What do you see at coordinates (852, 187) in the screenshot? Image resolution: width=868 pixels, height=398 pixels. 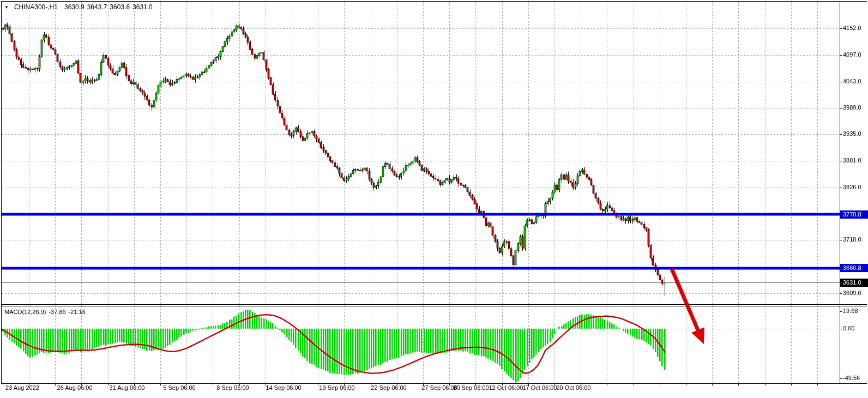 I see `price-tick-label: 3826.0` at bounding box center [852, 187].